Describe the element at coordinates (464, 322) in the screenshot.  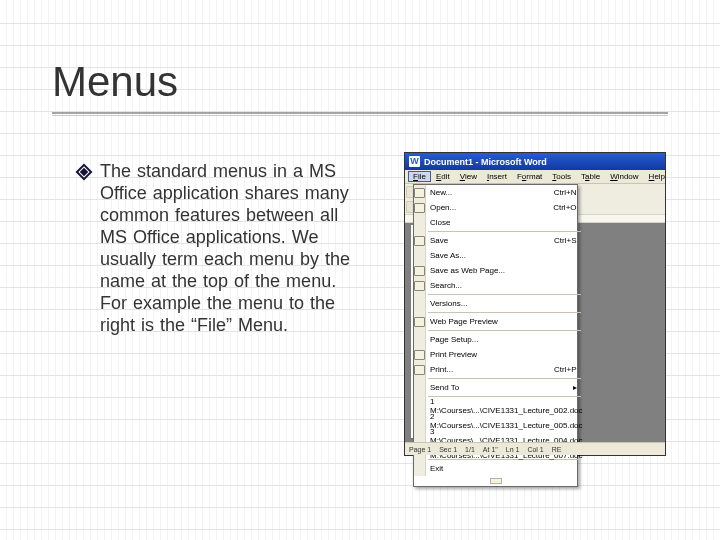
I see `menu-item-label: Web Page Preview` at that location.